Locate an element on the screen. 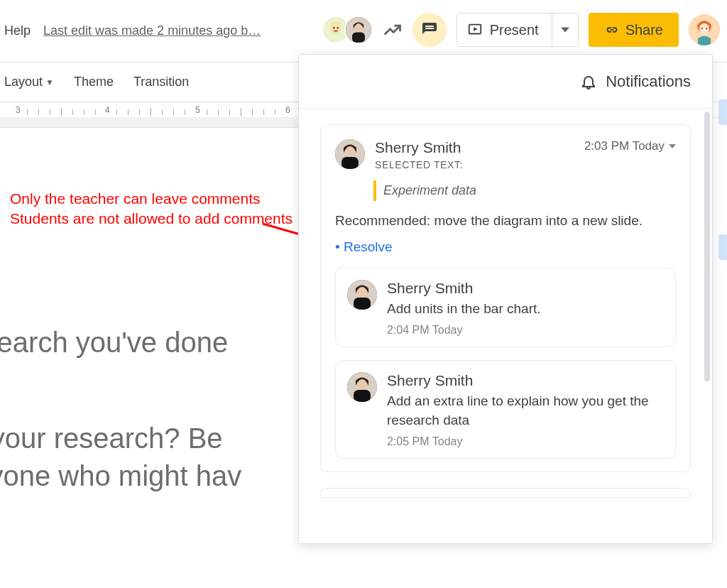 This screenshot has width=727, height=588. comment-author: Sherry Smith is located at coordinates (474, 148).